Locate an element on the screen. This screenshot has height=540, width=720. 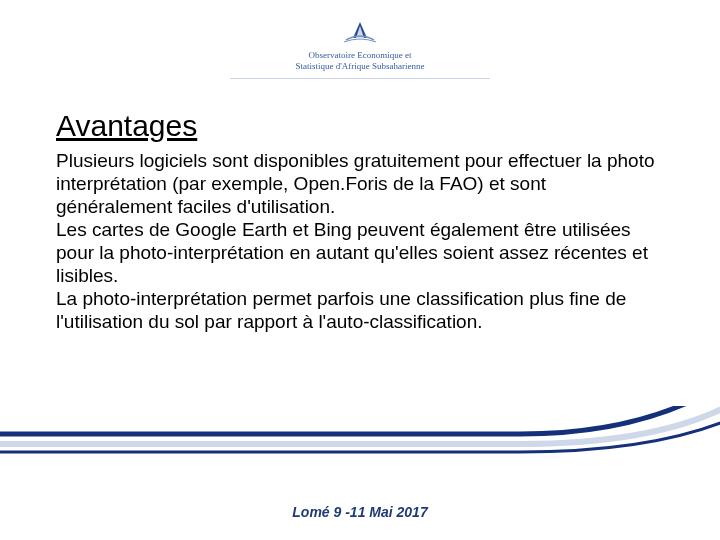
slide-title: Avantages is located at coordinates (360, 126).